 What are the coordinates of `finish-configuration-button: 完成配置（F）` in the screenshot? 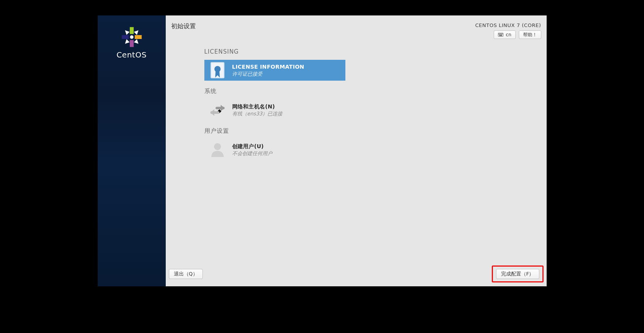 It's located at (518, 274).